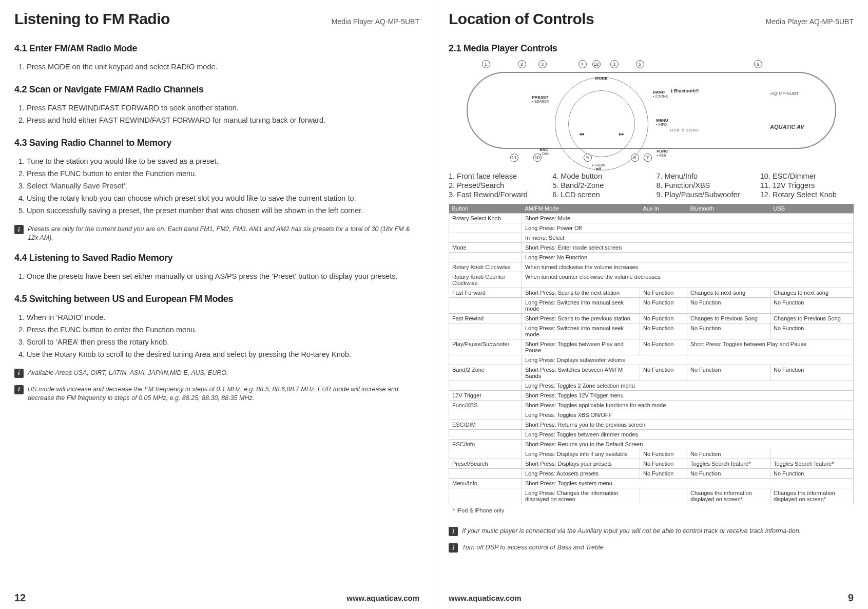 The width and height of the screenshot is (868, 609). I want to click on note-text: If your music player is connected via th…, so click(631, 531).